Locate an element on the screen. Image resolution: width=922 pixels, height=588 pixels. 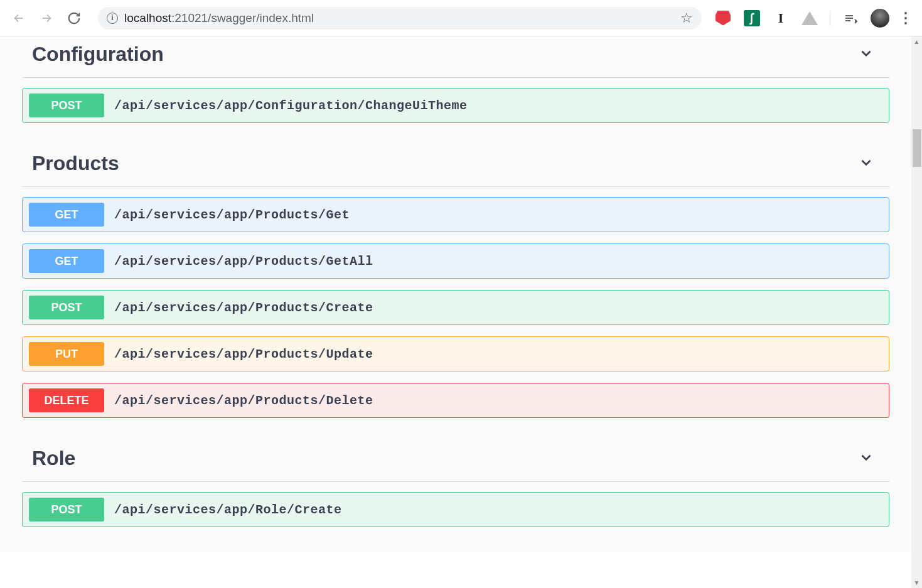
green-extension-icon: ʃ is located at coordinates (752, 18).